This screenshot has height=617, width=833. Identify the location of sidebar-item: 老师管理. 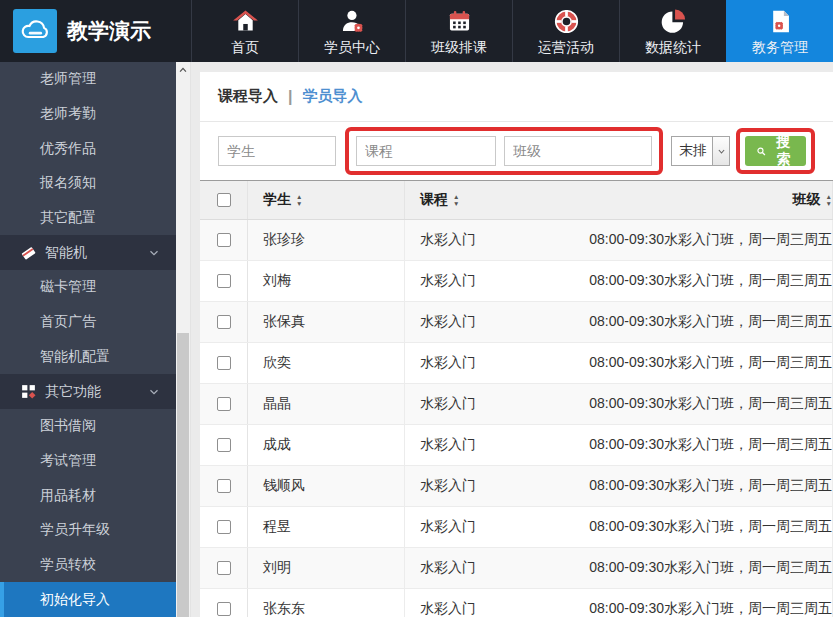
(88, 80).